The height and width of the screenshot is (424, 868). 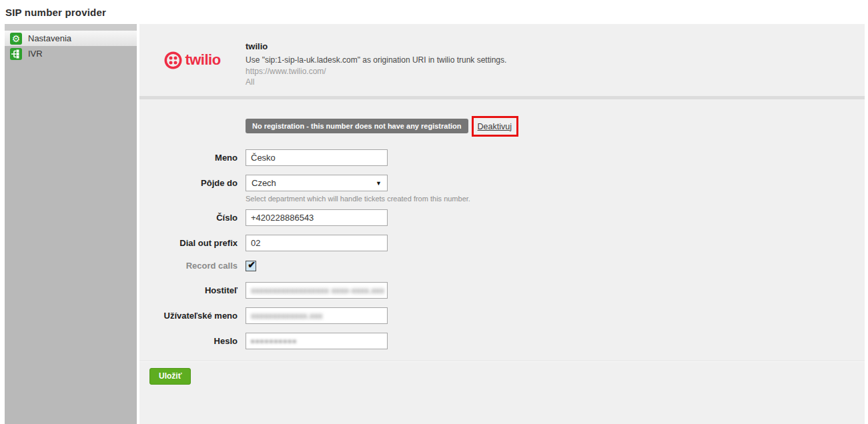 I want to click on form-row-meno: Meno, so click(x=502, y=157).